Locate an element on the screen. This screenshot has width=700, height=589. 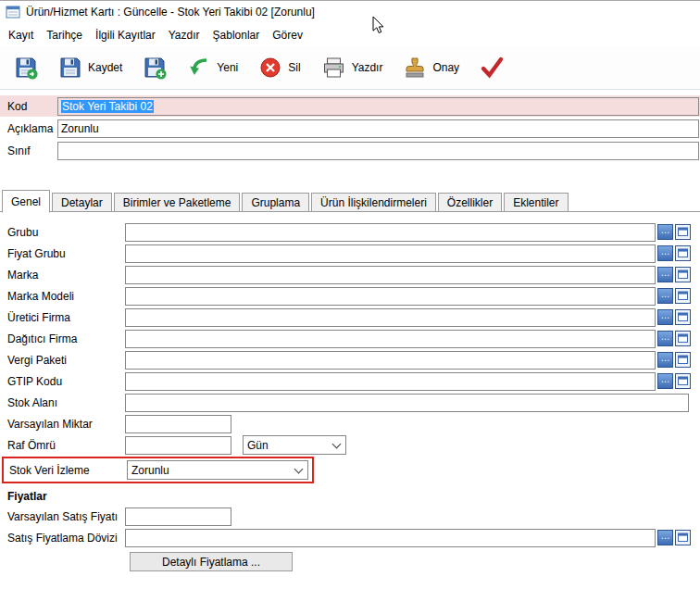
print-button-label: Yazdır is located at coordinates (368, 68).